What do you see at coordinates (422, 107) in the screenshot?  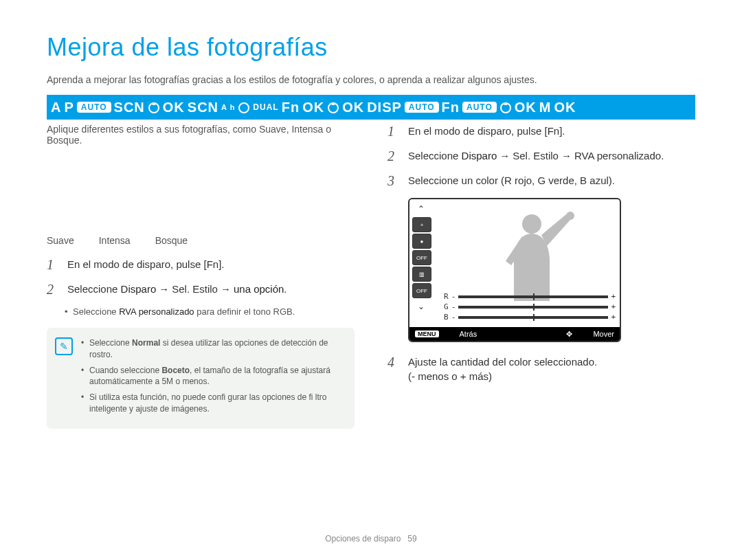 I see `mode-auto-badge2: AUTO` at bounding box center [422, 107].